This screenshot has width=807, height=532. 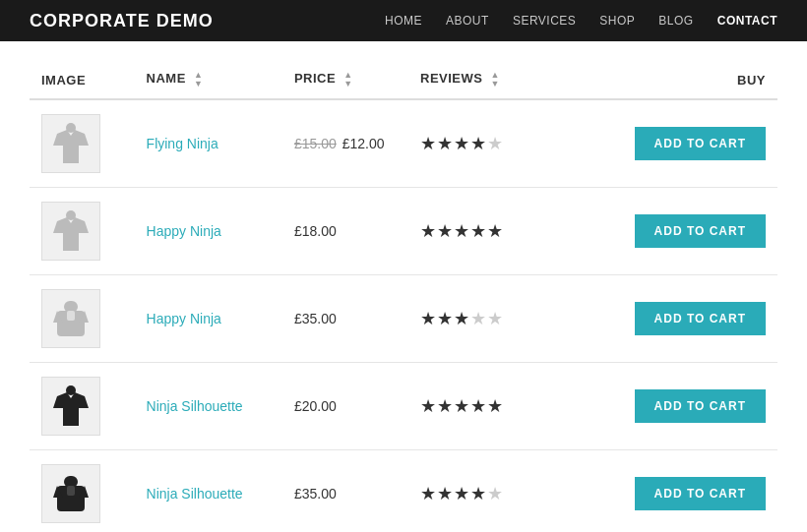 I want to click on product-name-link: Flying Ninja, so click(x=183, y=144).